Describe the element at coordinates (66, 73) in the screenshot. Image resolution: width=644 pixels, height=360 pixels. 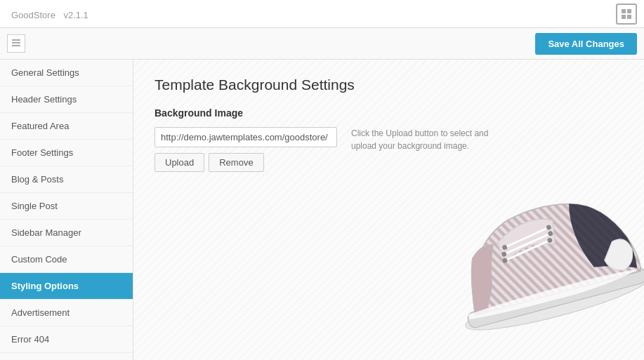
I see `sidebar-item-general-settings: General Settings` at that location.